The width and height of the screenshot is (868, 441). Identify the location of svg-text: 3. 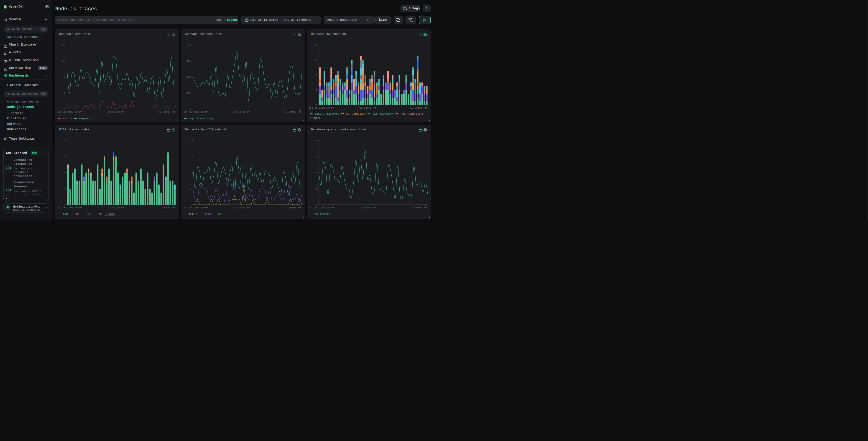
(190, 189).